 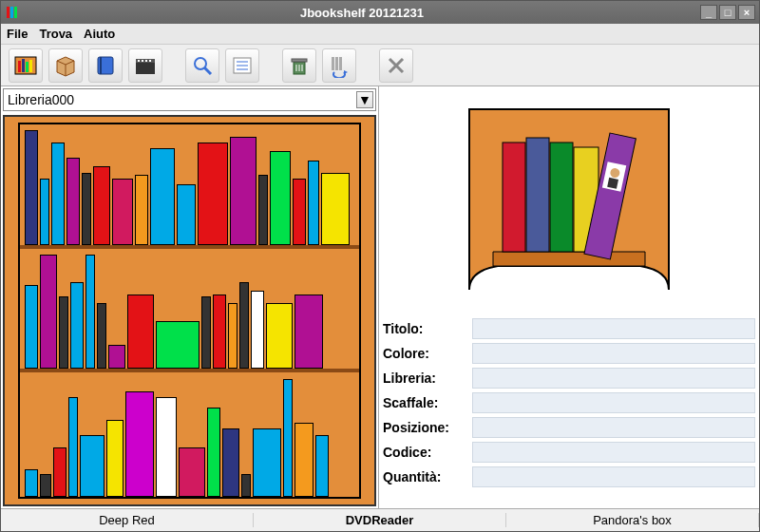 I want to click on box-button, so click(x=66, y=66).